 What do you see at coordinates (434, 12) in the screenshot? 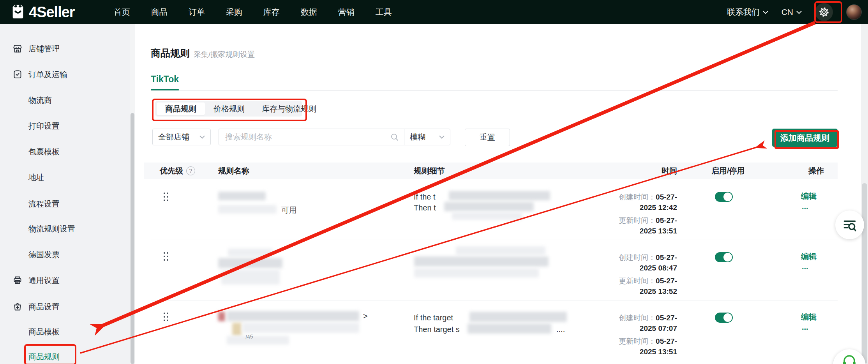
I see `top-navbar: 4Seller 首页 商品 订单 采购 库存 数据 营销 工具 联系我们 CN` at bounding box center [434, 12].